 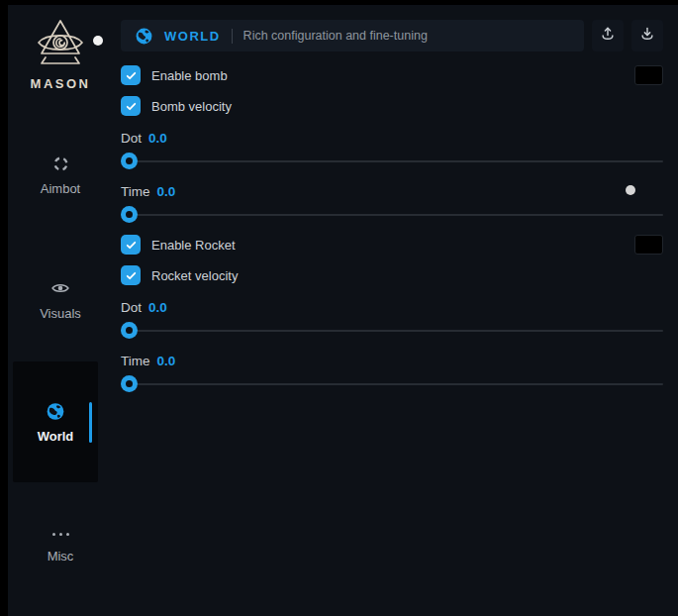 I want to click on rocket-color-swatch, so click(x=649, y=245).